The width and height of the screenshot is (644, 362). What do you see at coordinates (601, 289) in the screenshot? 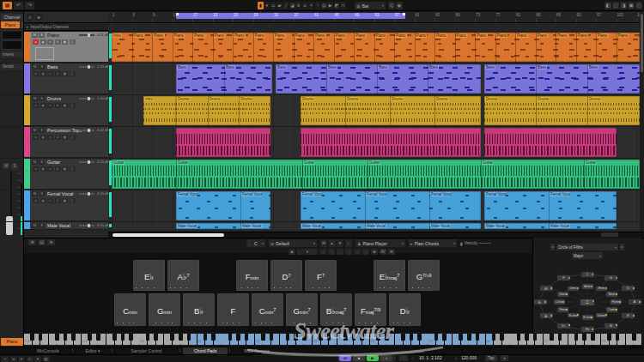
I see `inner-chord-Emin: Emin` at bounding box center [601, 289].